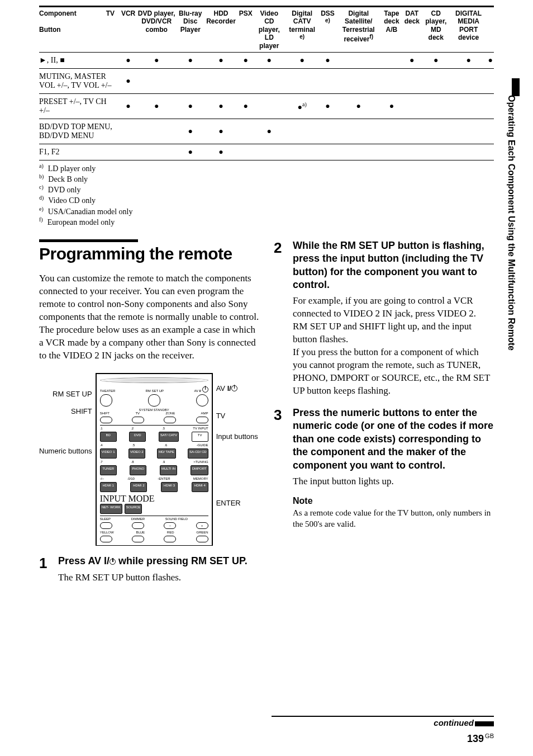 This screenshot has width=533, height=756. I want to click on step-2-number: 2, so click(280, 248).